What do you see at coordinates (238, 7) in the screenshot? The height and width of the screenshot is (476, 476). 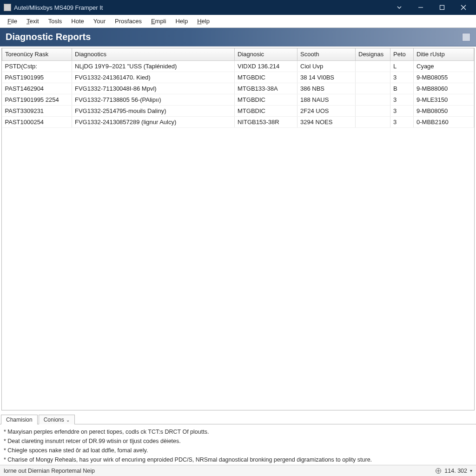 I see `title-bar: Autel/Mlisxbys MS409 Framper It` at bounding box center [238, 7].